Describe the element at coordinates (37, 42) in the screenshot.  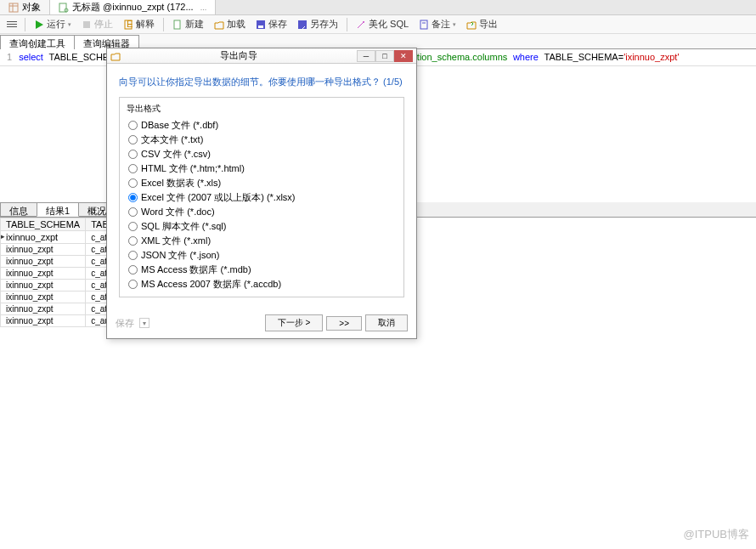
I see `tab-query-builder: 查询创建工具` at that location.